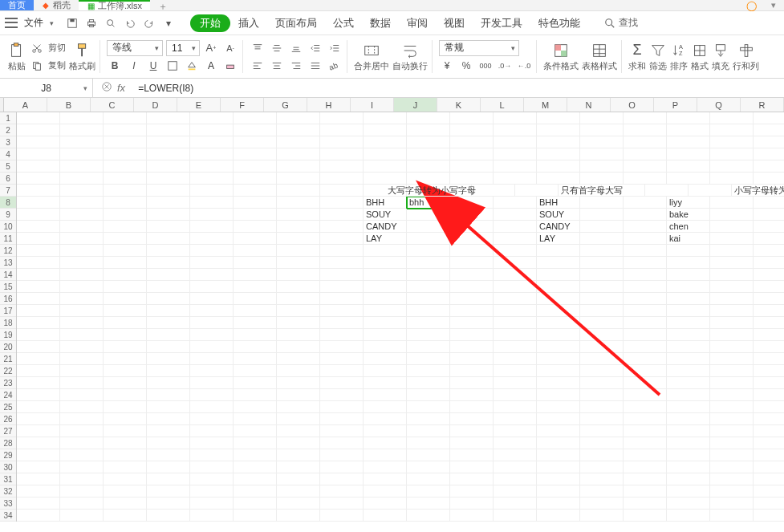 This screenshot has height=532, width=784. I want to click on cell-C16, so click(125, 298).